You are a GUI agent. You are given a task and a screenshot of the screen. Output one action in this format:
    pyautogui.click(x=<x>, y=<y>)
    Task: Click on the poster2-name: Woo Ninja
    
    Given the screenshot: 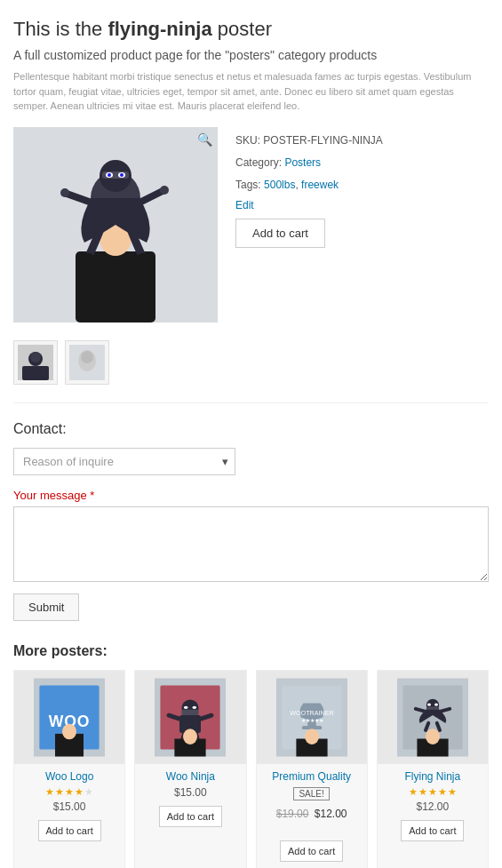 What is the action you would take?
    pyautogui.click(x=190, y=776)
    